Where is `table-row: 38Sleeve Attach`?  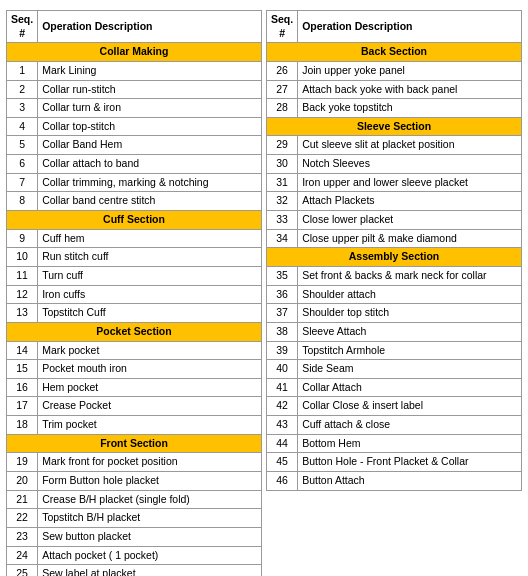 table-row: 38Sleeve Attach is located at coordinates (394, 332).